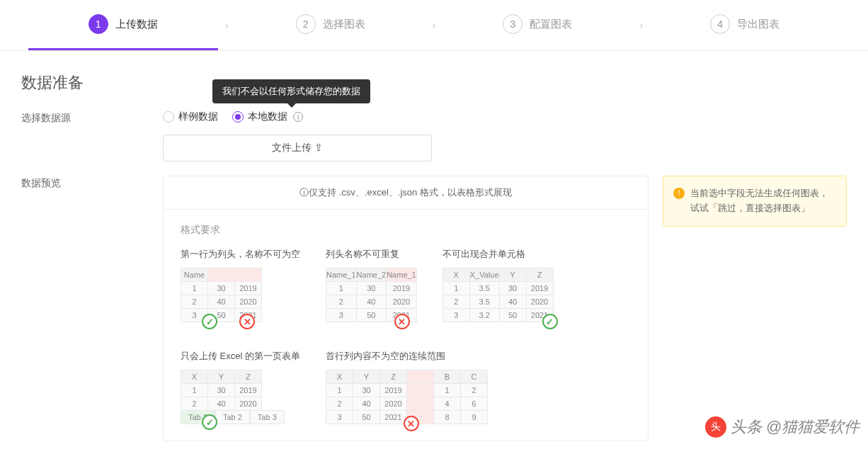 Image resolution: width=868 pixels, height=449 pixels. Describe the element at coordinates (268, 417) in the screenshot. I see `tab: Tab 3` at that location.